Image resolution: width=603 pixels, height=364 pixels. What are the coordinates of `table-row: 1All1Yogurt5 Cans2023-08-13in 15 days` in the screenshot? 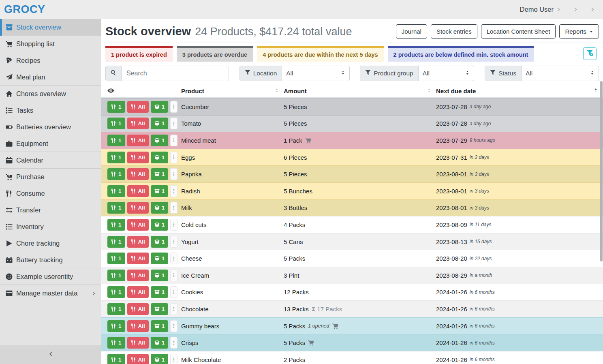 It's located at (352, 242).